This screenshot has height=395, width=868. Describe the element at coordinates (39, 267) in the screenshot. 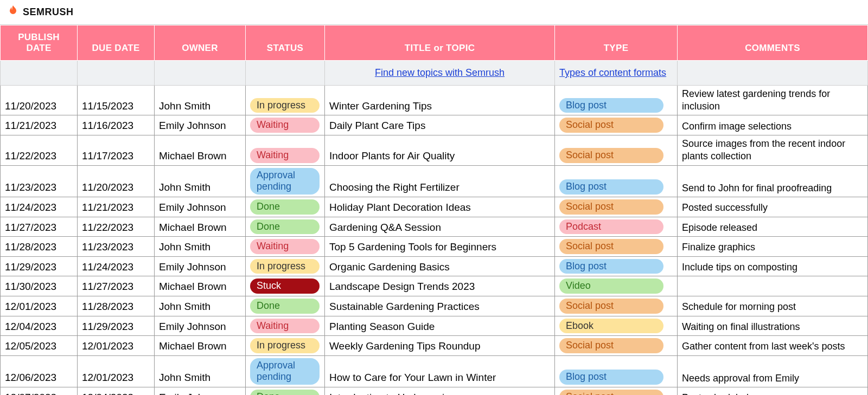

I see `cell-publish-date: 11/29/2023` at that location.